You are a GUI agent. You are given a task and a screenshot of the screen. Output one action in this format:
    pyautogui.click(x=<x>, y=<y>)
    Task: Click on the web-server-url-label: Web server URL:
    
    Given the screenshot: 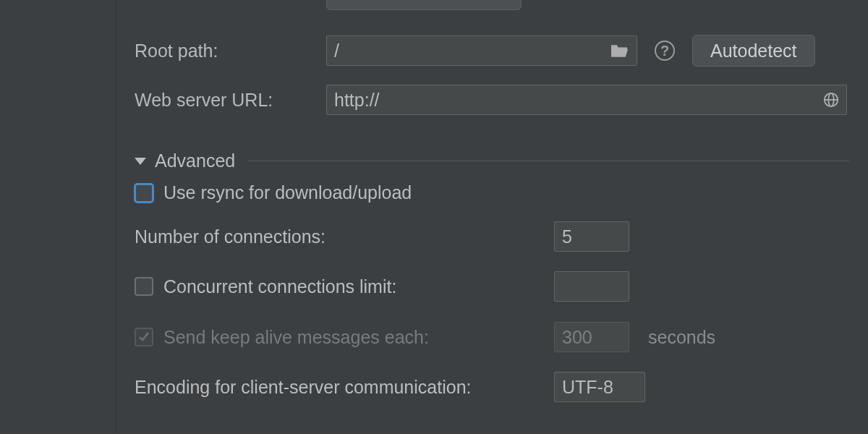 What is the action you would take?
    pyautogui.click(x=230, y=100)
    